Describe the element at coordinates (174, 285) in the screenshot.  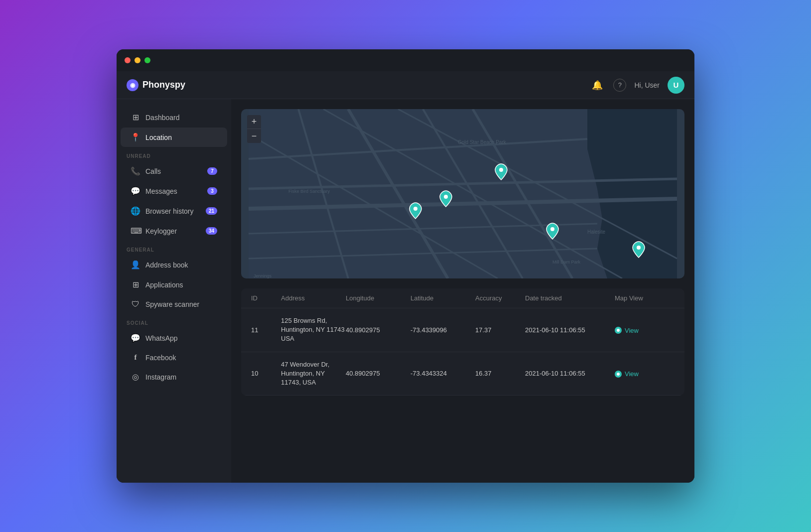
I see `sidebar-item-applications: ⊞ Applications` at that location.